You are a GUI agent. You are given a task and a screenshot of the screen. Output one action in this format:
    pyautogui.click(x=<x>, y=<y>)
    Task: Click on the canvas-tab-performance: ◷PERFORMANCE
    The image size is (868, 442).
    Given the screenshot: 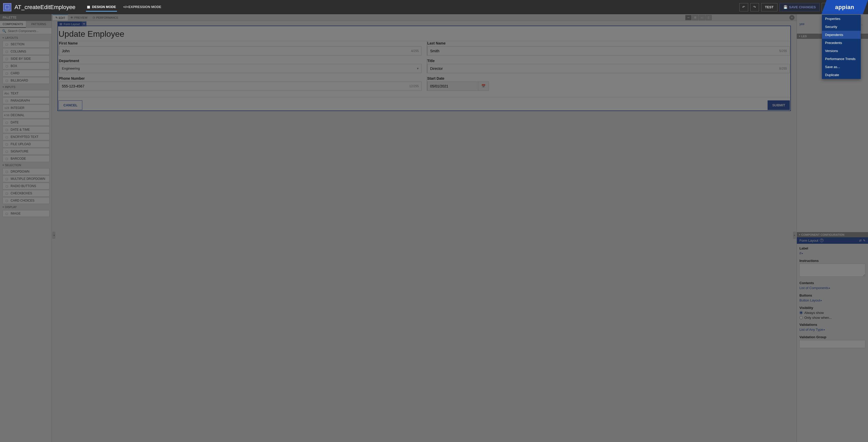 What is the action you would take?
    pyautogui.click(x=105, y=18)
    